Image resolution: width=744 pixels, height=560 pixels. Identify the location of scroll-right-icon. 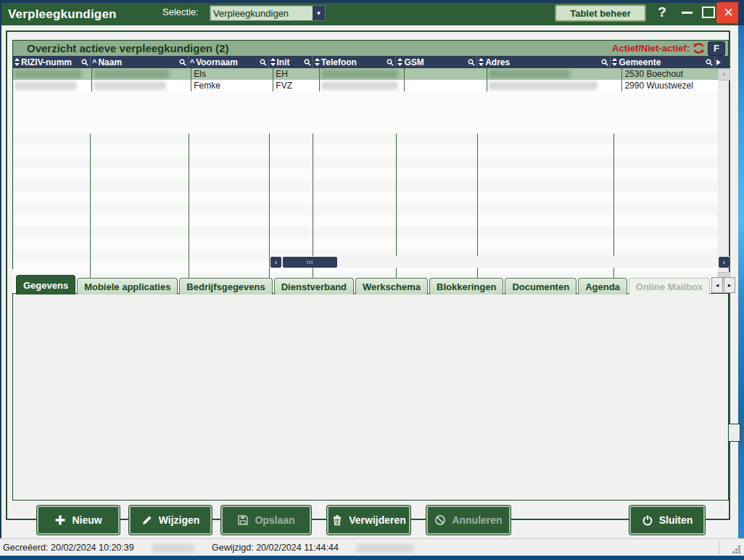
(719, 62).